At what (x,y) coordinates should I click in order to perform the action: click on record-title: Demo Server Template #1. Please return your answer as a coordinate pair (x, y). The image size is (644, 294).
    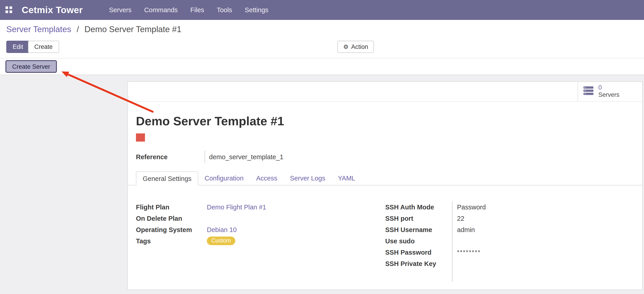
    Looking at the image, I should click on (210, 121).